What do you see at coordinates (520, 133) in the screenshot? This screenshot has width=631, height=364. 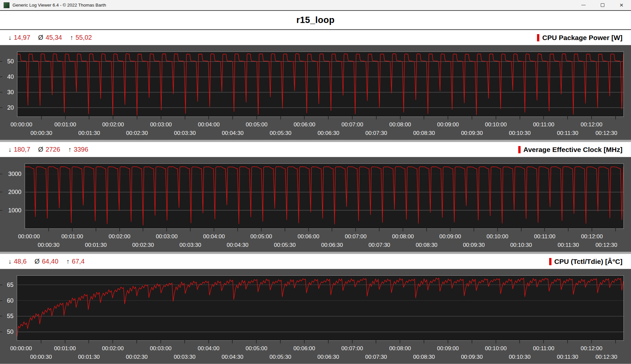 I see `x-axis-label: 00:10:30` at bounding box center [520, 133].